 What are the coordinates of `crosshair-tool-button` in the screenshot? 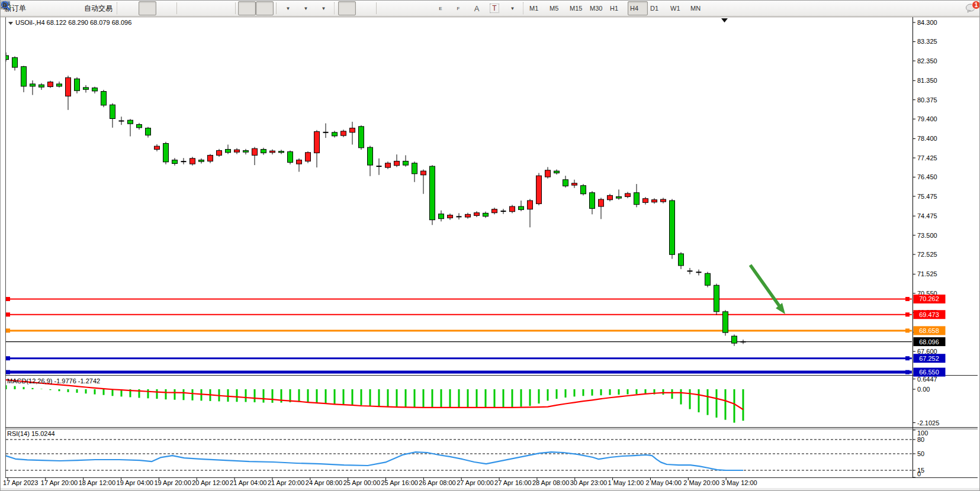 It's located at (365, 8).